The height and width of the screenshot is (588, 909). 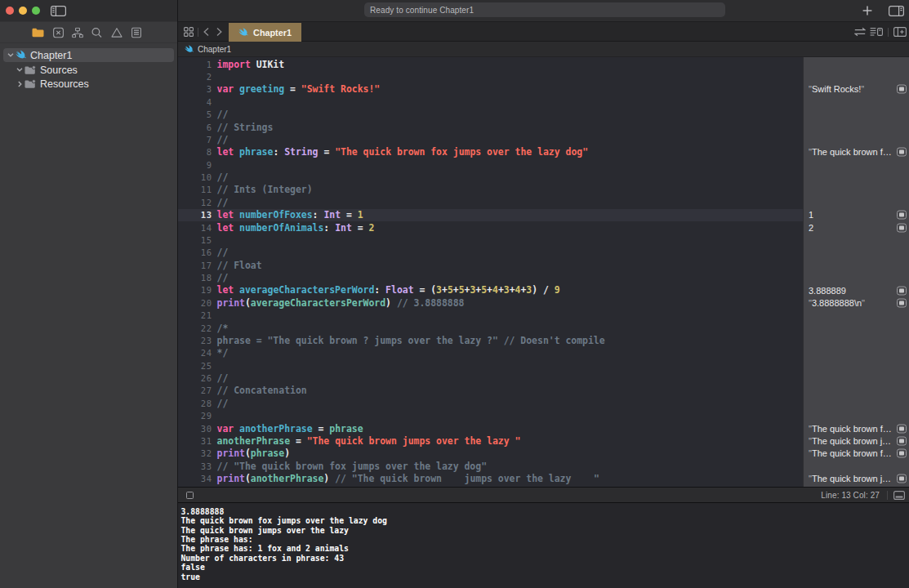 What do you see at coordinates (10, 11) in the screenshot?
I see `close-button` at bounding box center [10, 11].